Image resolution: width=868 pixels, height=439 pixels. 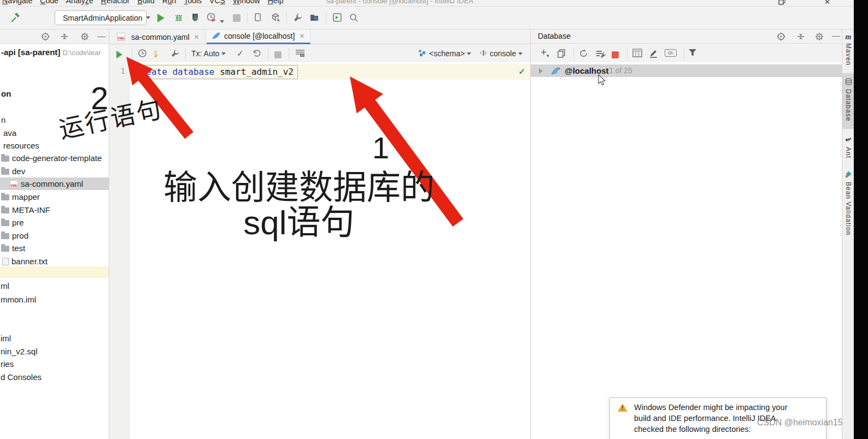 I want to click on output-list-icon, so click(x=300, y=54).